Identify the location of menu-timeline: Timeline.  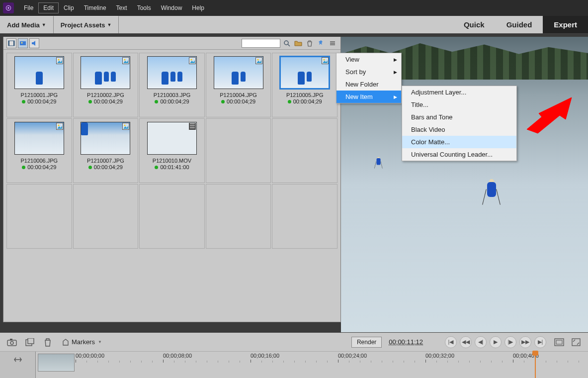
(95, 8).